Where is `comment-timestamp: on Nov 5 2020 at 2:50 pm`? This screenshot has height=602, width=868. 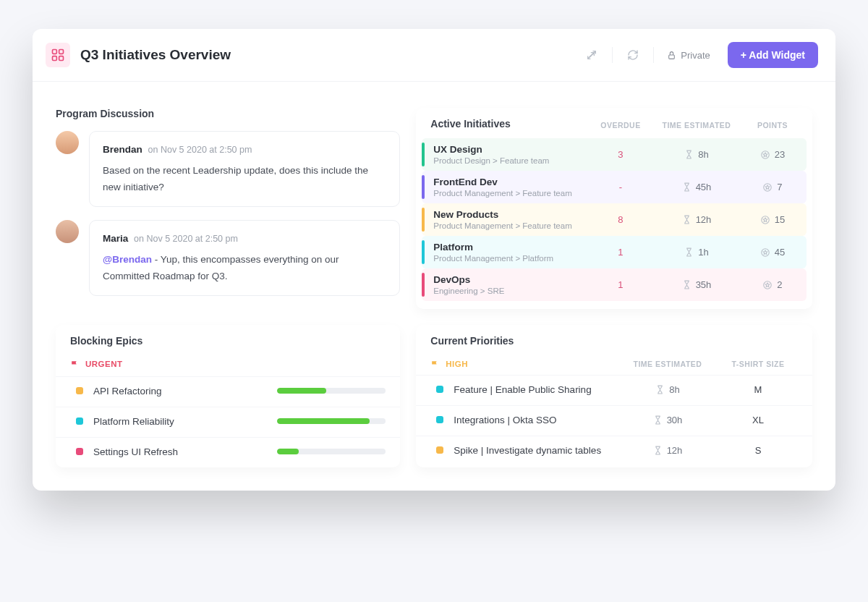 comment-timestamp: on Nov 5 2020 at 2:50 pm is located at coordinates (200, 150).